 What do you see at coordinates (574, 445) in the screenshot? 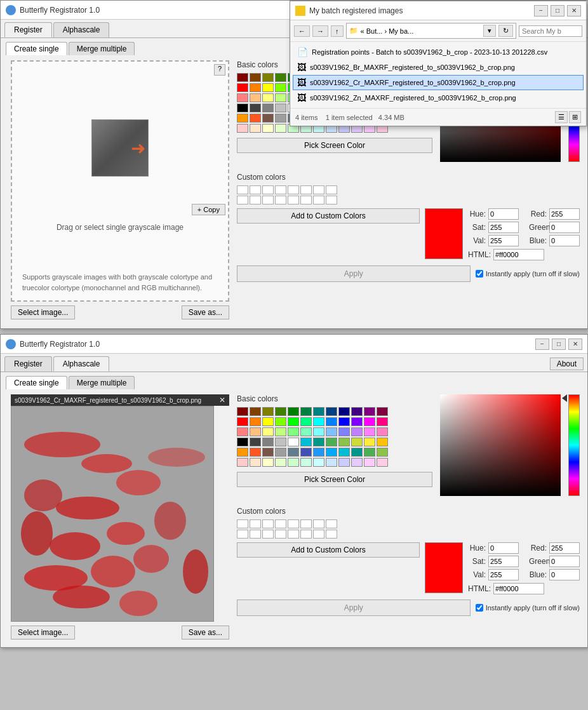
I see `bottom-gradient-bar` at bounding box center [574, 445].